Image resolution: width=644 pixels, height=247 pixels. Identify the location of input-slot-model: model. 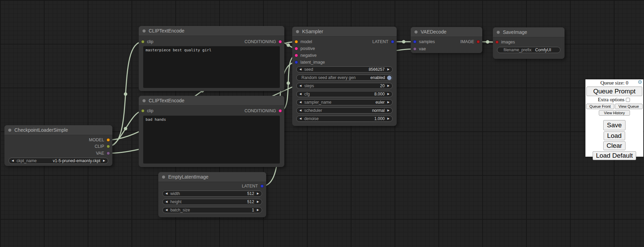
(304, 42).